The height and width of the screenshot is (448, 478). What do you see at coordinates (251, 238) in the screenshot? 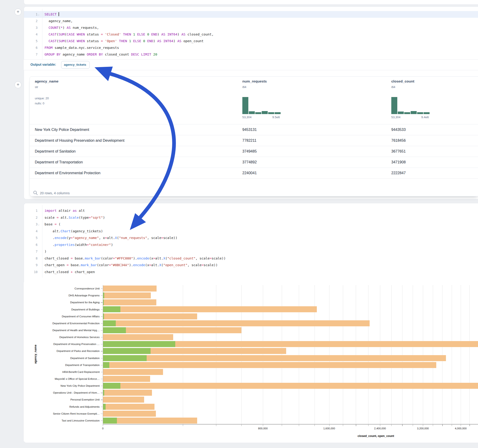
I see `code-line: 5 .encode(y="agency_name", x=alt.X("num_…` at bounding box center [251, 238].